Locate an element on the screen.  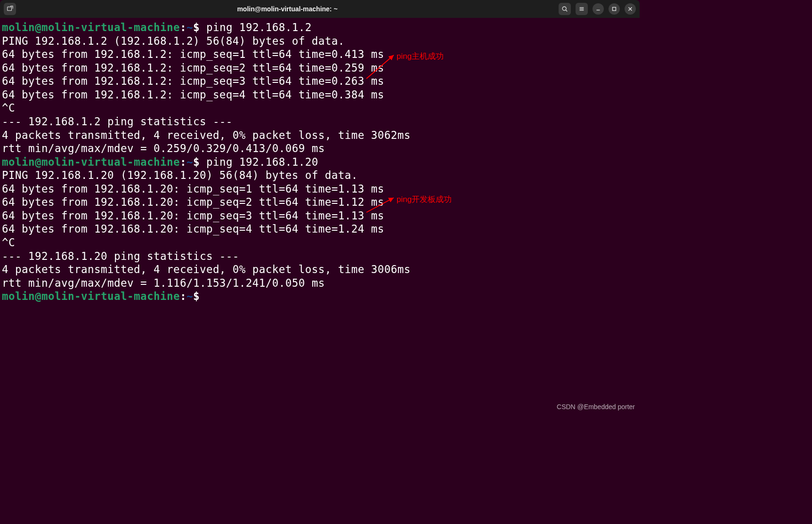
output-line: 64 bytes from 192.168.1.20: icmp_seq=3 t… is located at coordinates (193, 216).